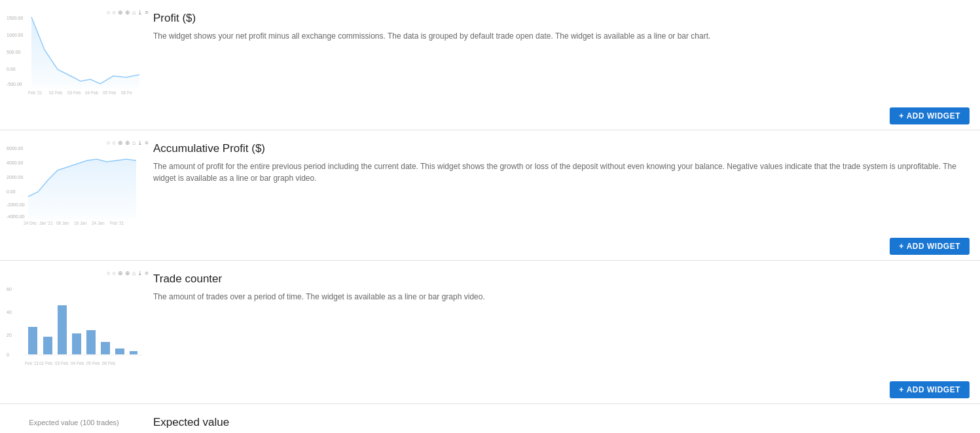  I want to click on svg-text: 16 Jan, so click(81, 223).